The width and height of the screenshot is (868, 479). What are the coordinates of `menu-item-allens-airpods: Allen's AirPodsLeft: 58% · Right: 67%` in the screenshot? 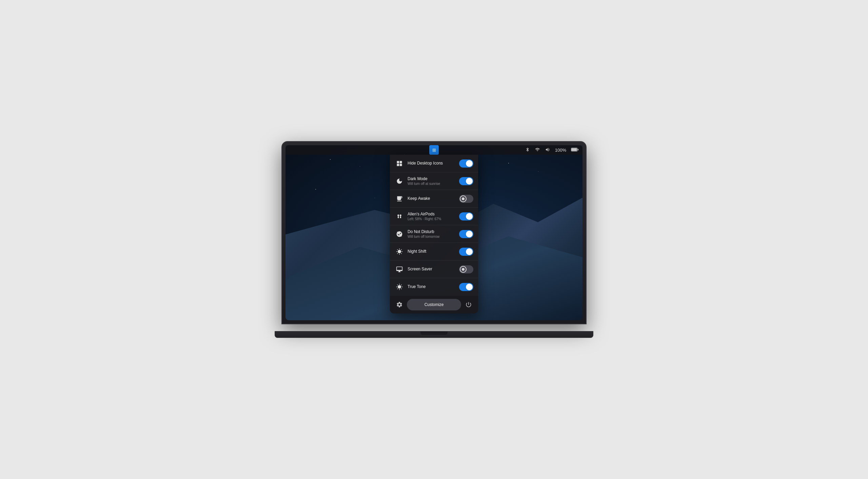 It's located at (434, 216).